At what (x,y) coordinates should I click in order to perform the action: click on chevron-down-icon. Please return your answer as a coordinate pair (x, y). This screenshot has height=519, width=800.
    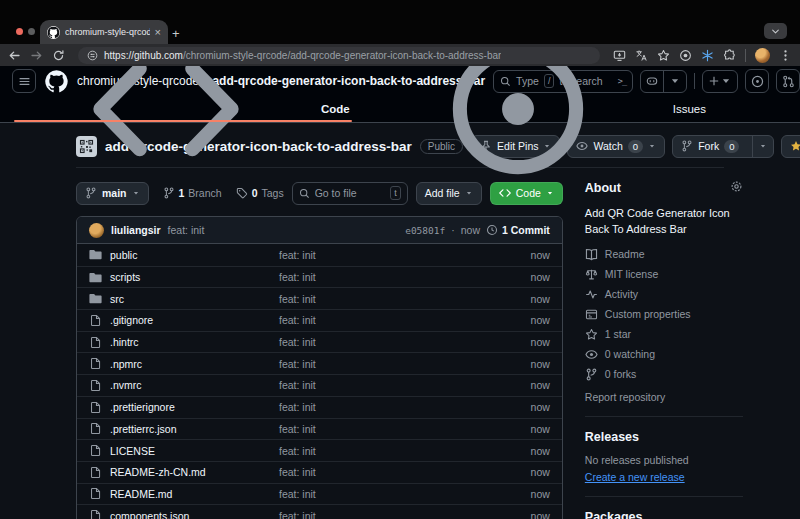
    Looking at the image, I should click on (675, 81).